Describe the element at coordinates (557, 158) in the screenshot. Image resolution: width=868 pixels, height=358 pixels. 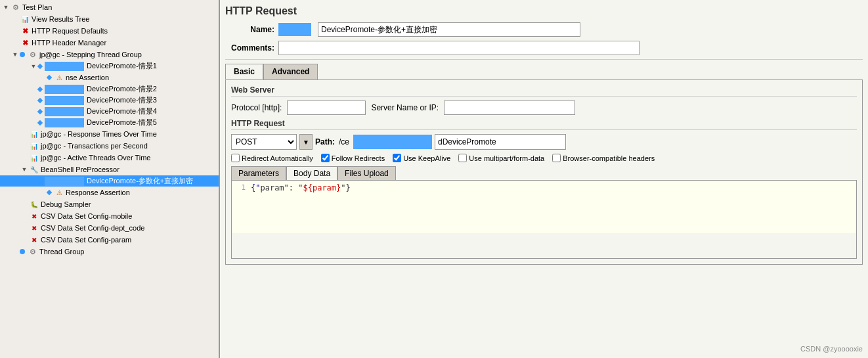
I see `checkbox-browser-compat` at that location.